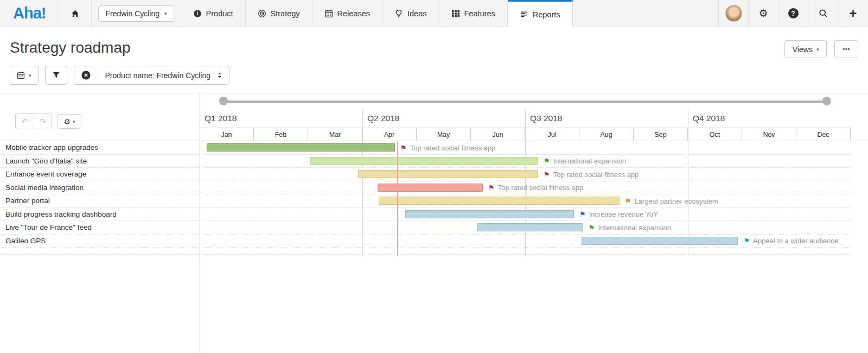 The width and height of the screenshot is (868, 353). I want to click on goal-flag: ⚑International expansion, so click(582, 162).